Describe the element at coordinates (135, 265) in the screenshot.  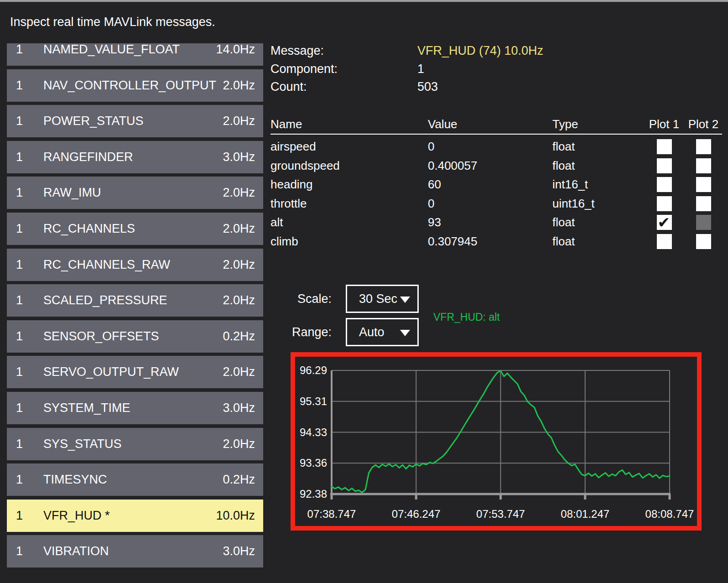
I see `sidebar-item-rc-channels-raw: 1RC_CHANNELS_RAW2.0Hz` at that location.